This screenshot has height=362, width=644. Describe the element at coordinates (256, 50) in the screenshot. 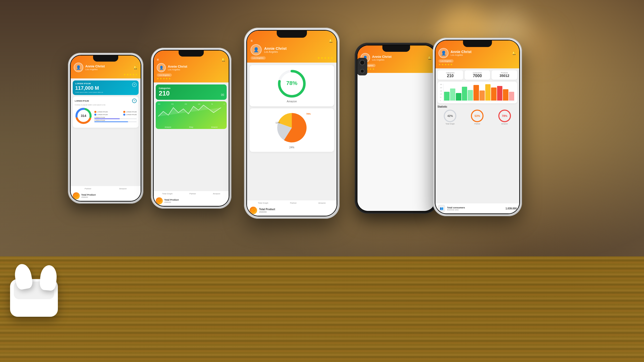

I see `avatar-3: 👤` at that location.